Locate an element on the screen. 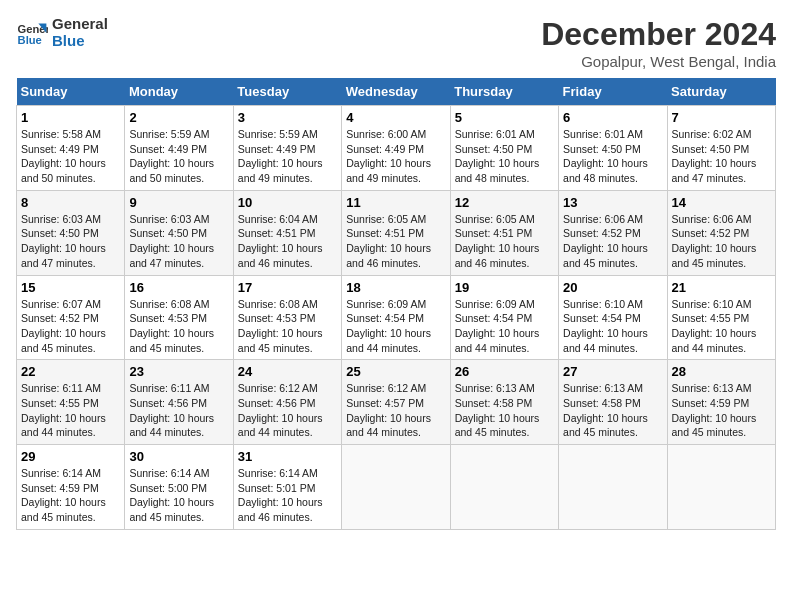  calendar-day-1: 1Sunrise: 5:58 AM Sunset: 4:49 PM Daylig… is located at coordinates (71, 148).